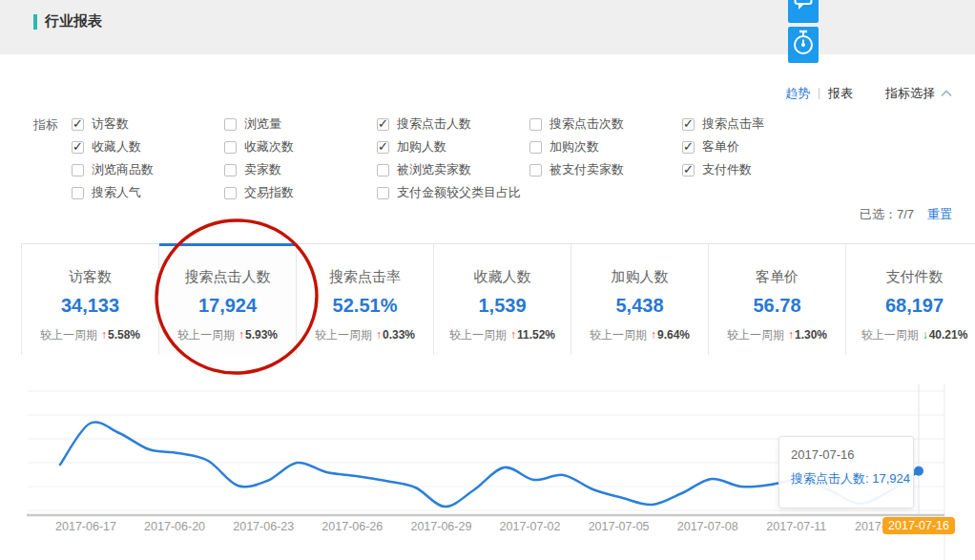  Describe the element at coordinates (399, 335) in the screenshot. I see `compare-change-value: 0.33%` at that location.